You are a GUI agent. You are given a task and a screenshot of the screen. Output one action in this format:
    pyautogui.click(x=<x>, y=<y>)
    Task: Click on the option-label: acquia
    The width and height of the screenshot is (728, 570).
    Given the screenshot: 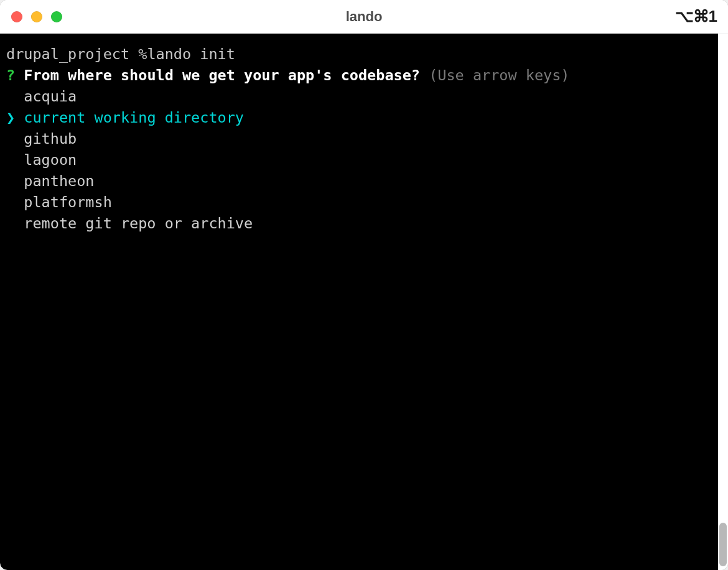 What is the action you would take?
    pyautogui.click(x=41, y=96)
    